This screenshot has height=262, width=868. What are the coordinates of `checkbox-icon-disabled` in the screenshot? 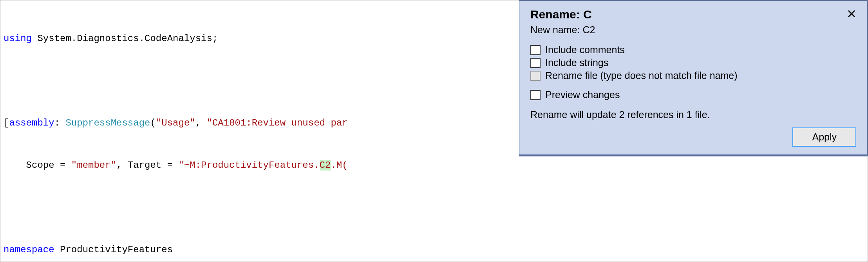 It's located at (535, 76).